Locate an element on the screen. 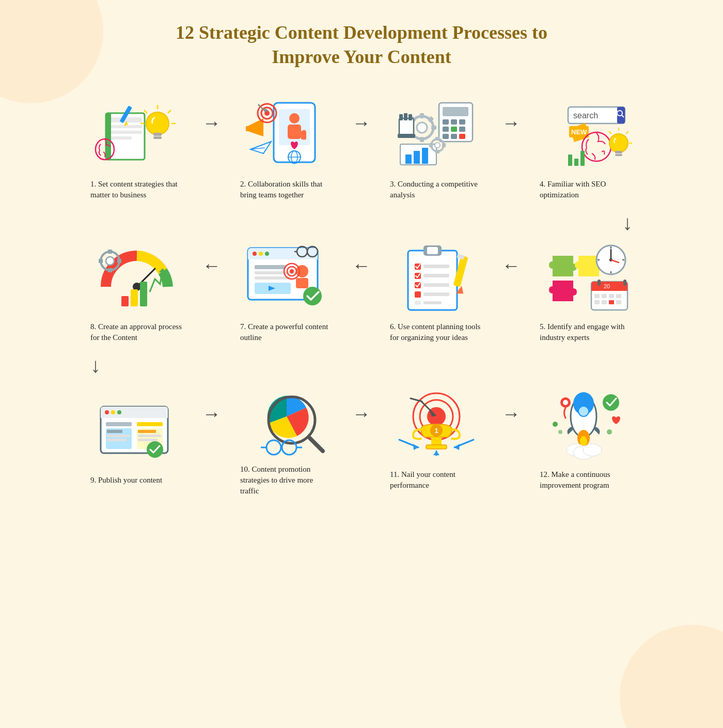  arrow-down-1: ↓ is located at coordinates (362, 223).